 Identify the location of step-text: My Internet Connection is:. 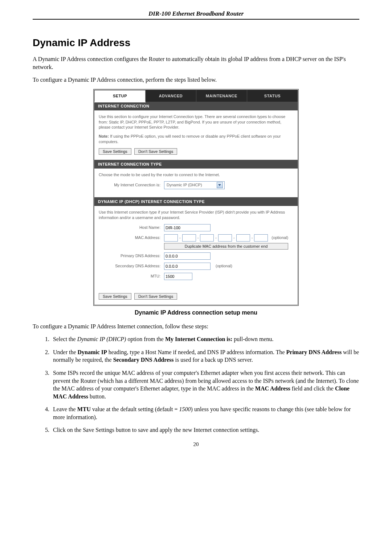
(199, 339).